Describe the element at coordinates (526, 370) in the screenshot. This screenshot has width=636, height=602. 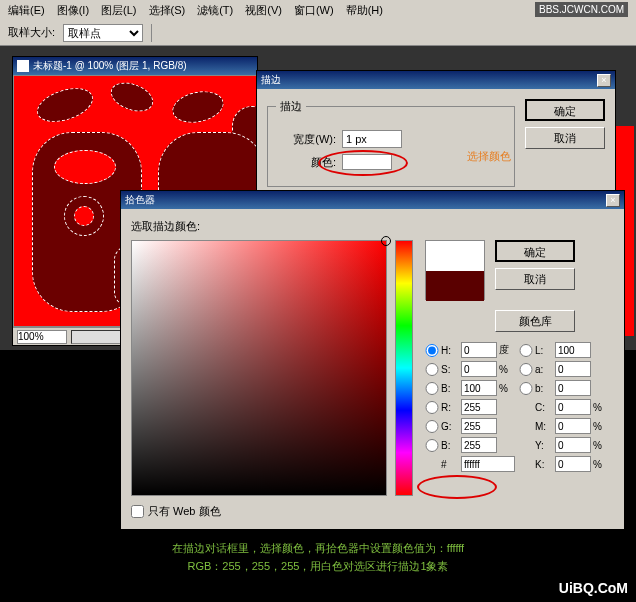
I see `radio-a` at that location.